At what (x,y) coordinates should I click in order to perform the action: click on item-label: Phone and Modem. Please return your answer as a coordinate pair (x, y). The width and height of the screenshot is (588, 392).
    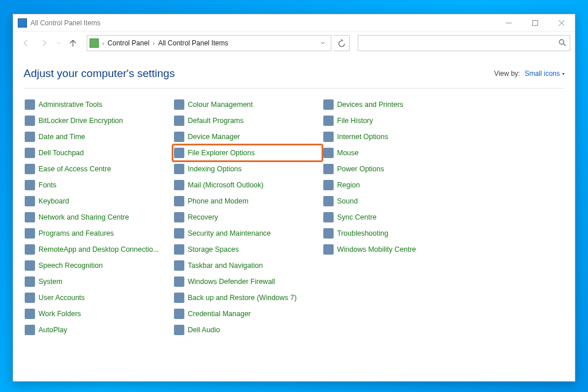
    Looking at the image, I should click on (218, 201).